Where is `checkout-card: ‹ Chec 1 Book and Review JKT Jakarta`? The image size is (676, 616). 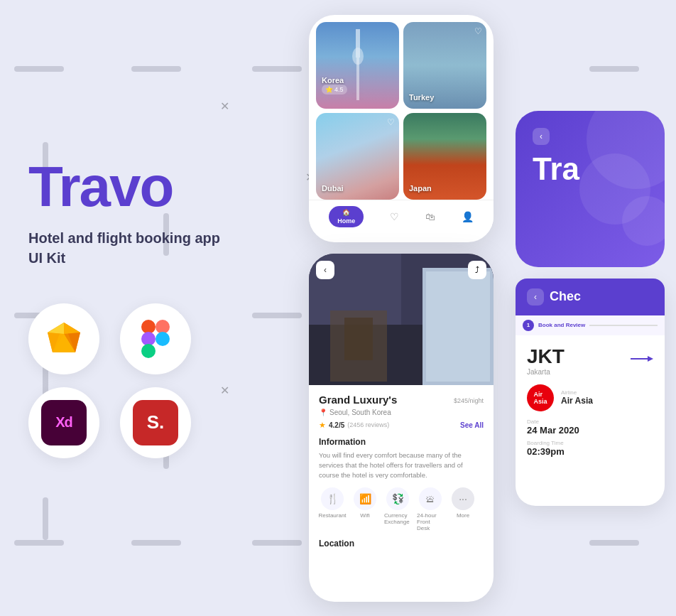
checkout-card: ‹ Chec 1 Book and Review JKT Jakarta is located at coordinates (590, 392).